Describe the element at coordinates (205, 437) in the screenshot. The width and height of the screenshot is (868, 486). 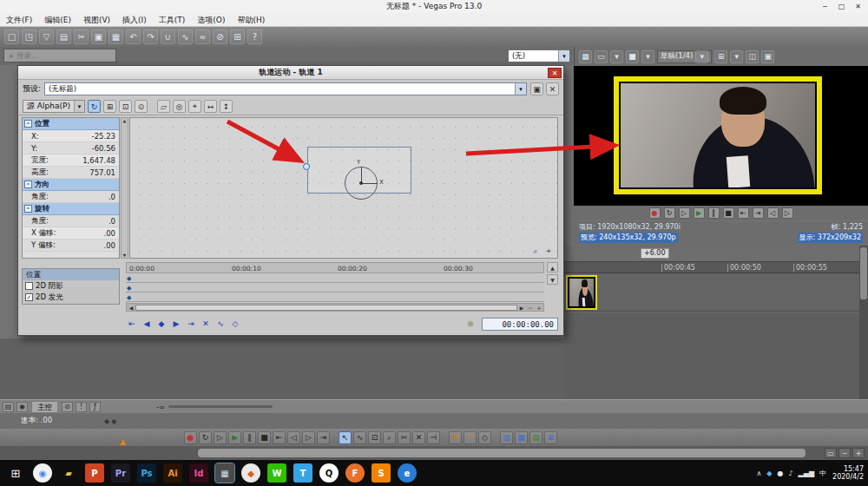
I see `loop-playback-button: ↻` at that location.